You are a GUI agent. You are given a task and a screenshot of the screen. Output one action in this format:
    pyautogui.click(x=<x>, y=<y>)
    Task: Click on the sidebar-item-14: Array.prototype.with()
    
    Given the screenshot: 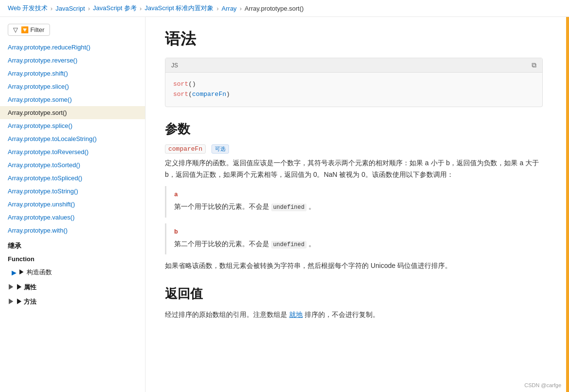 What is the action you would take?
    pyautogui.click(x=73, y=231)
    